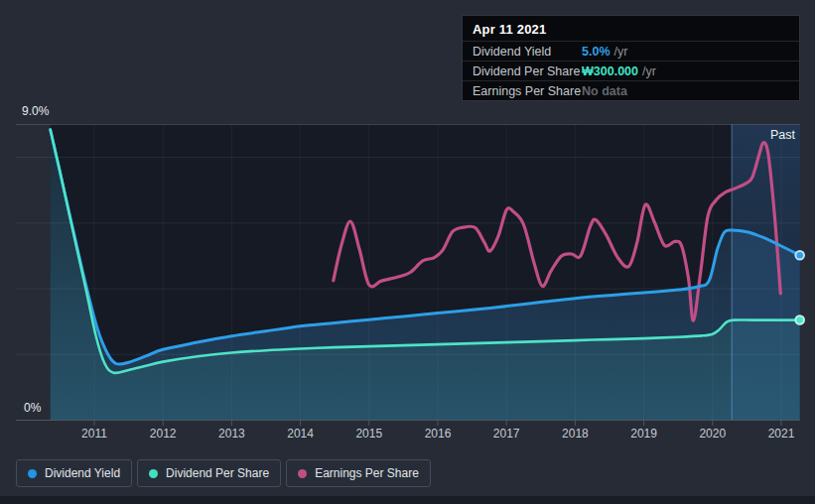 The height and width of the screenshot is (504, 815). Describe the element at coordinates (358, 473) in the screenshot. I see `legend-item-earnings-per-share: Earnings Per Share` at that location.